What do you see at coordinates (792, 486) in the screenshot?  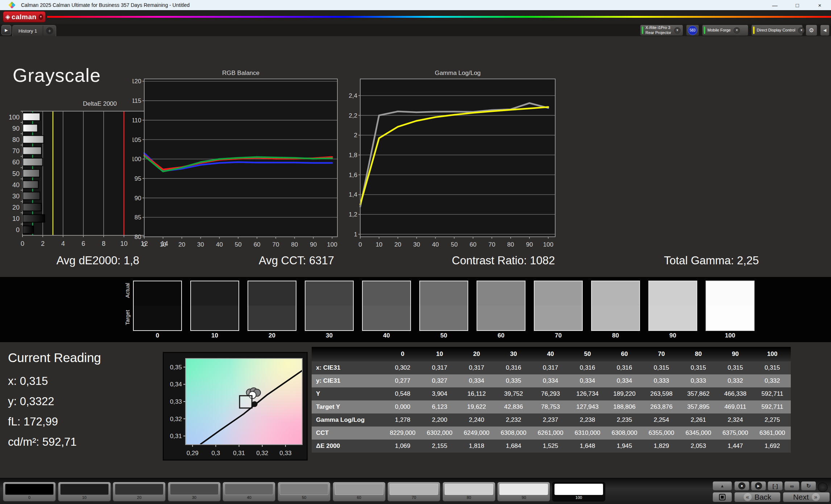 I see `continuous-measure-button: ∞` at bounding box center [792, 486].